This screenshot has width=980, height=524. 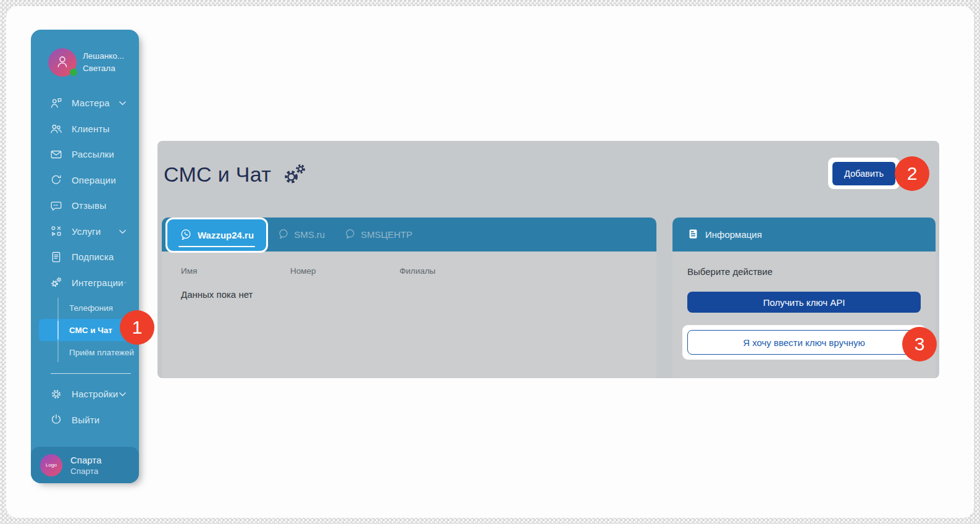 I want to click on add-button: Добавить, so click(x=864, y=174).